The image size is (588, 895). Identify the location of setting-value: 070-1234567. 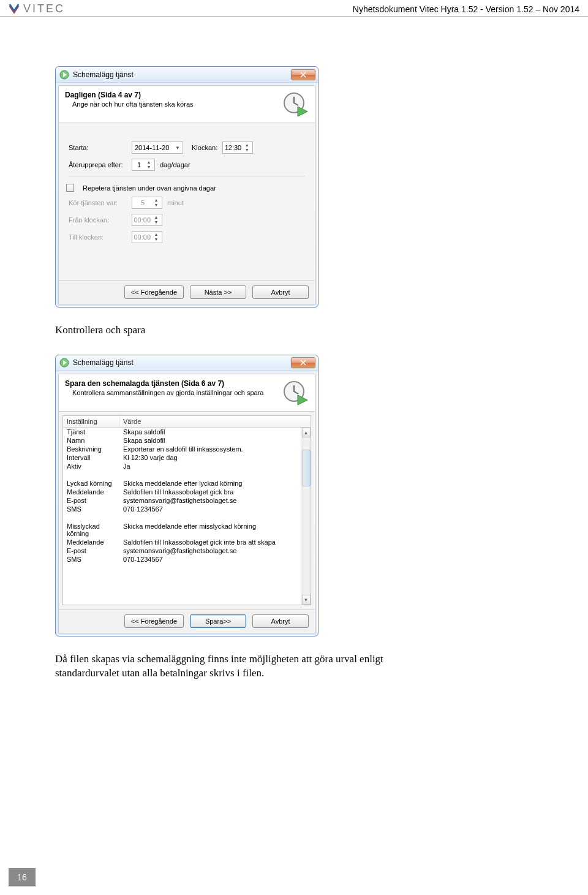
(215, 509).